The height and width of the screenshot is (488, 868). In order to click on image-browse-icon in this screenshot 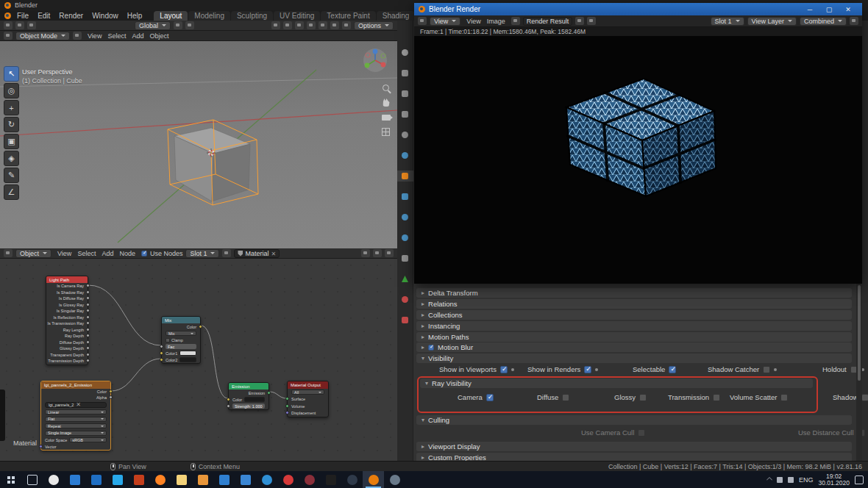, I will do `click(516, 21)`.